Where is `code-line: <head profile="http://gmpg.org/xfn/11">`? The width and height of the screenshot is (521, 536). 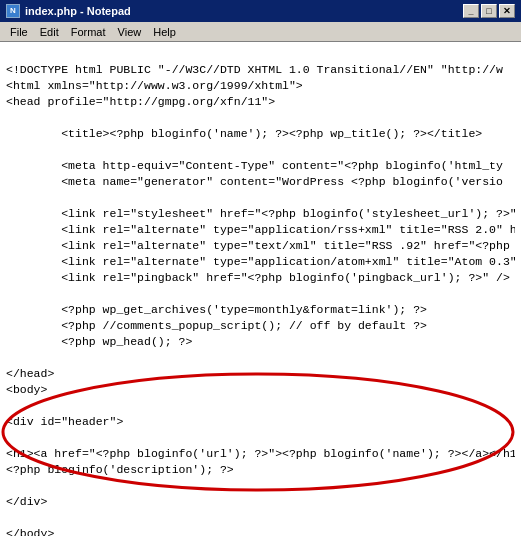 code-line: <head profile="http://gmpg.org/xfn/11"> is located at coordinates (260, 102).